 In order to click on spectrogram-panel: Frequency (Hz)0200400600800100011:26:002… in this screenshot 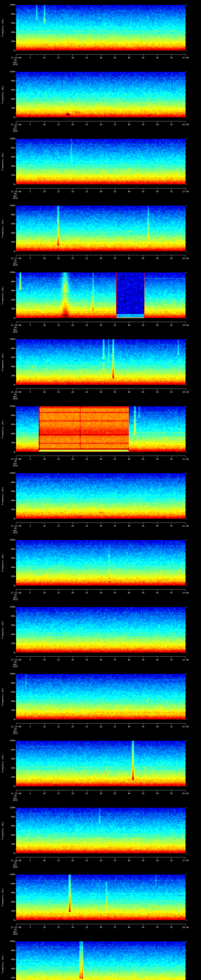, I will do `click(100, 836)`.